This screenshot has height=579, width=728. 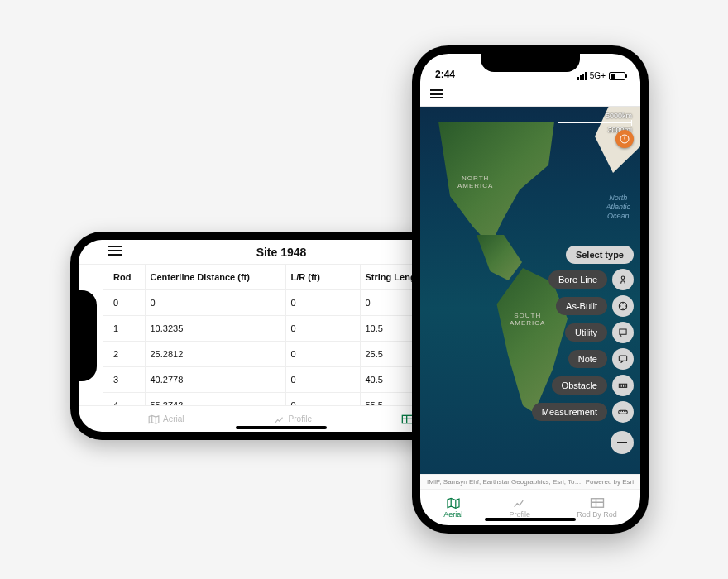 I want to click on page-title: Site 1948, so click(x=281, y=252).